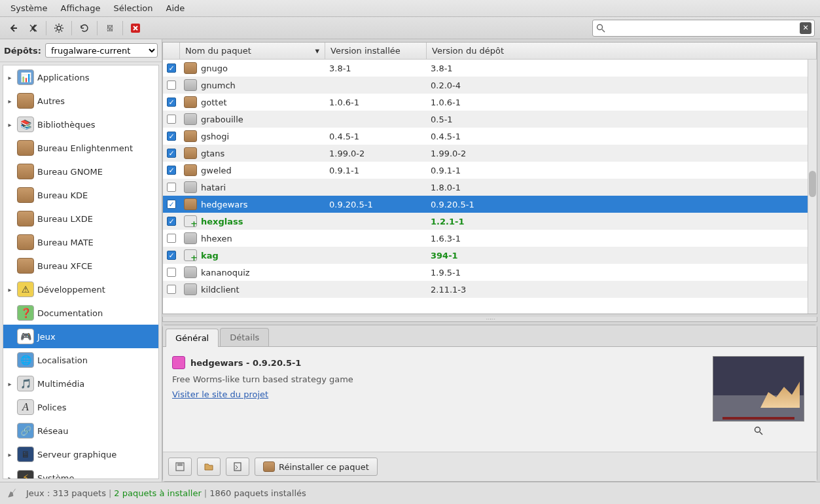  Describe the element at coordinates (84, 28) in the screenshot. I see `refresh-button` at that location.